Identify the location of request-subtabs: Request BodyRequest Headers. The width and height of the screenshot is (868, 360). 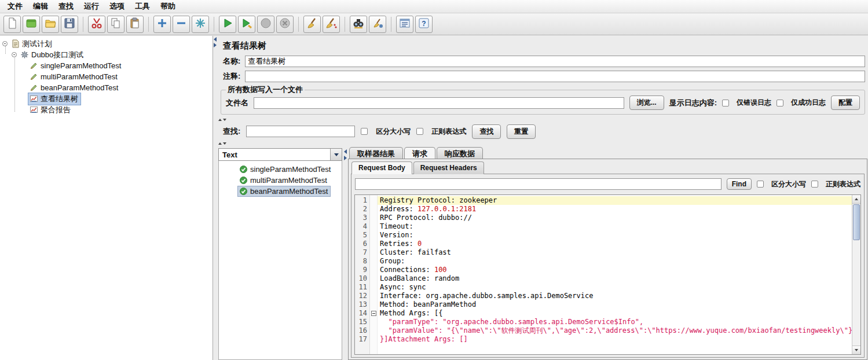
(418, 168).